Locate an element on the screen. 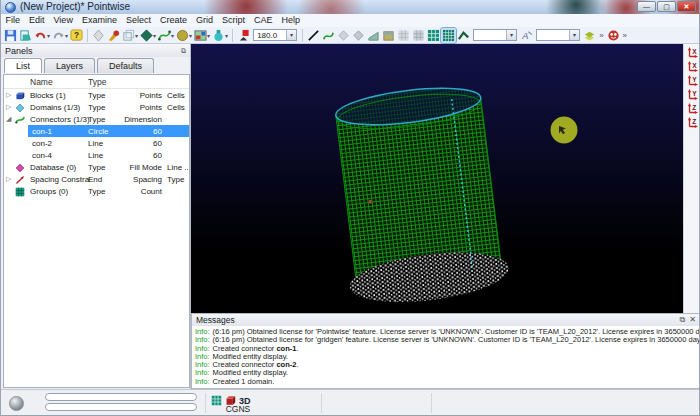 This screenshot has width=700, height=416. toolbar-open-button is located at coordinates (26, 36).